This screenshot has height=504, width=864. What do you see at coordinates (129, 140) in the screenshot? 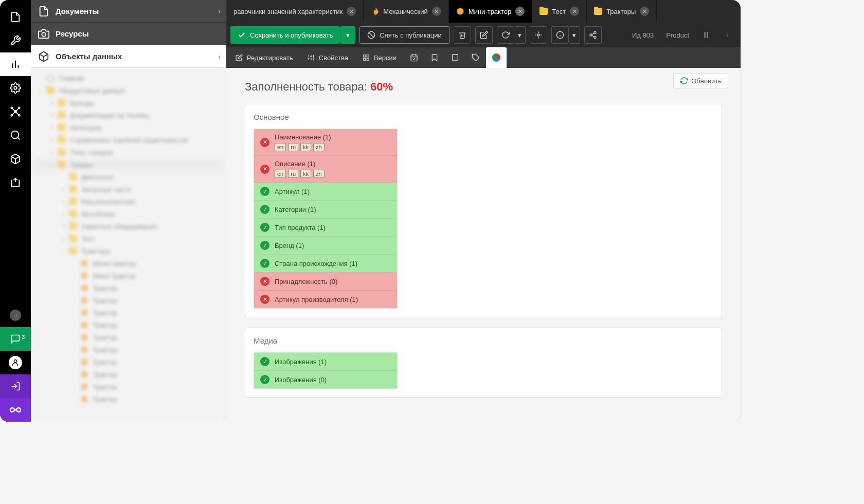
I see `tree-node: +Справочники значений характеристик` at bounding box center [129, 140].